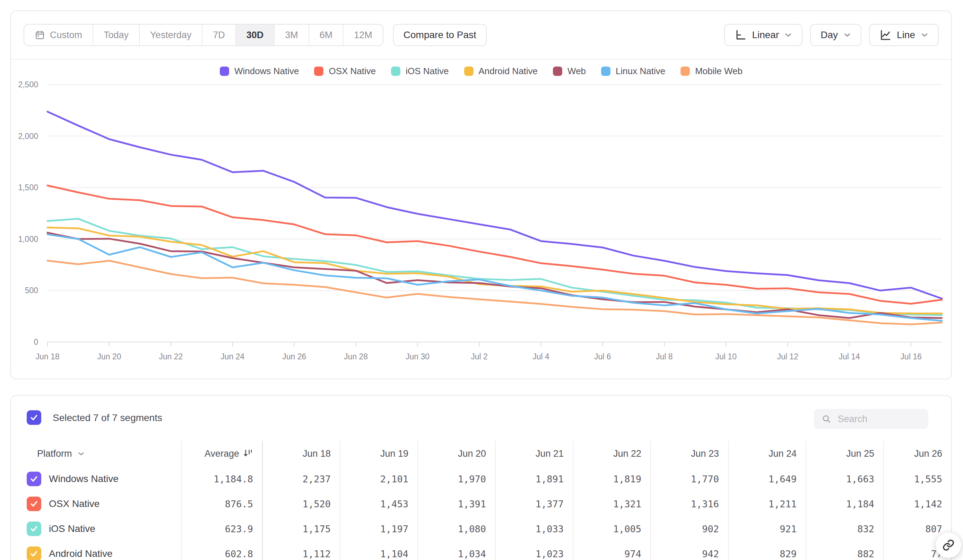  Describe the element at coordinates (849, 357) in the screenshot. I see `svg-text: Jul 14` at that location.